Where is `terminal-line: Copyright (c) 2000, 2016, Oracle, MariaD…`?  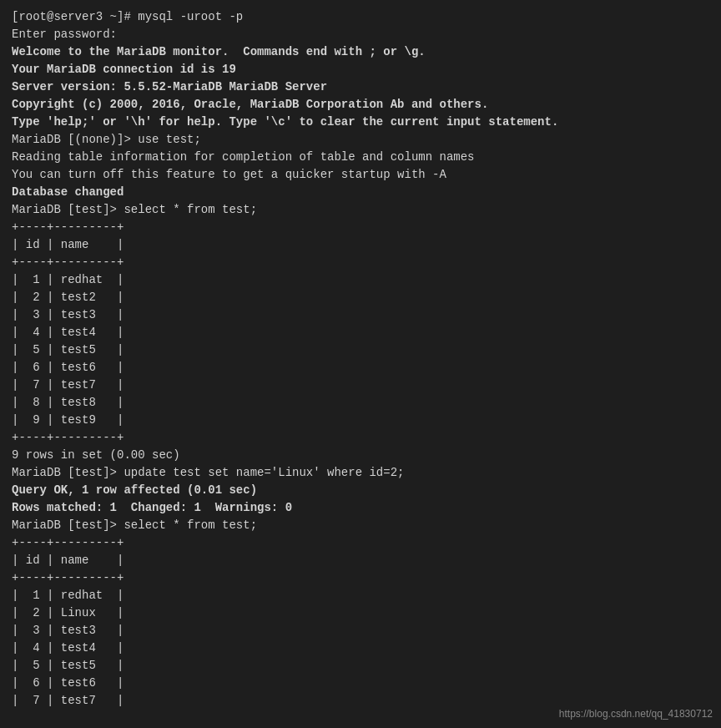 terminal-line: Copyright (c) 2000, 2016, Oracle, MariaD… is located at coordinates (360, 105).